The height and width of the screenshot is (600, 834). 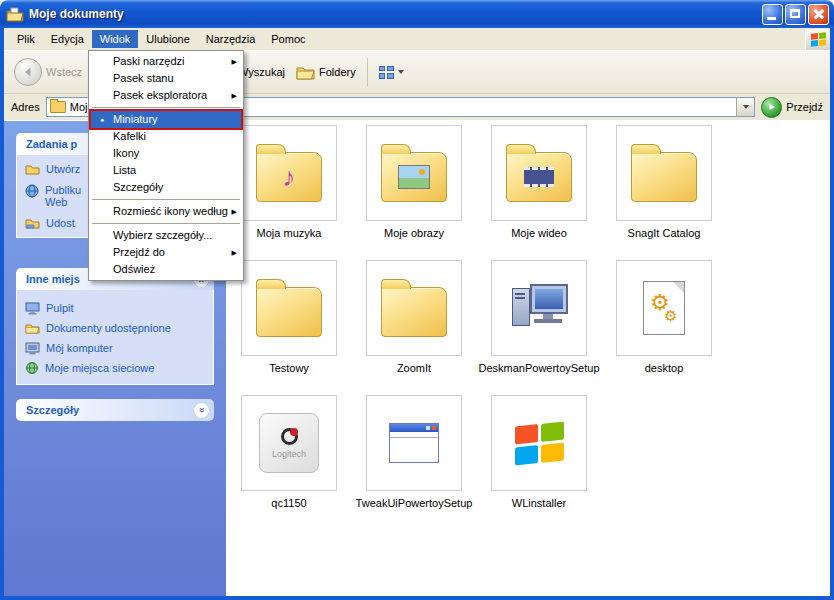 I want to click on go-button: Przejdź, so click(x=792, y=108).